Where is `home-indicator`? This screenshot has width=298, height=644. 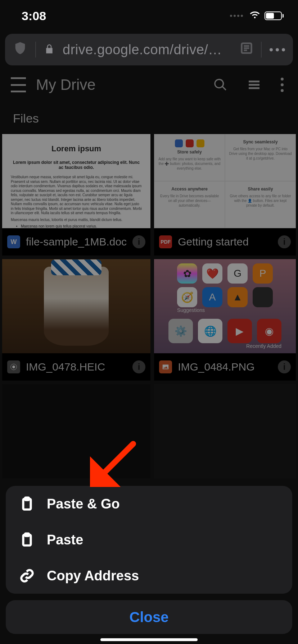 home-indicator is located at coordinates (149, 640).